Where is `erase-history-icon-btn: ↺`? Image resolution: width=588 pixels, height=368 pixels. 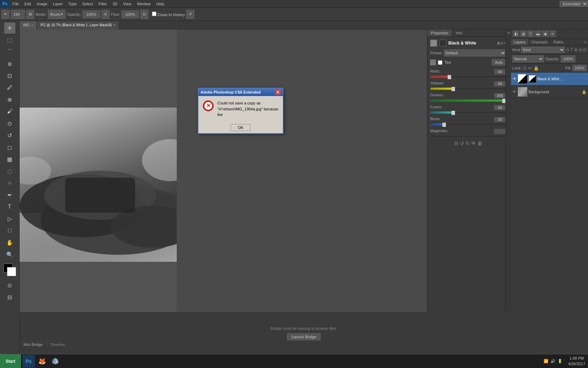
erase-history-icon-btn: ↺ is located at coordinates (190, 14).